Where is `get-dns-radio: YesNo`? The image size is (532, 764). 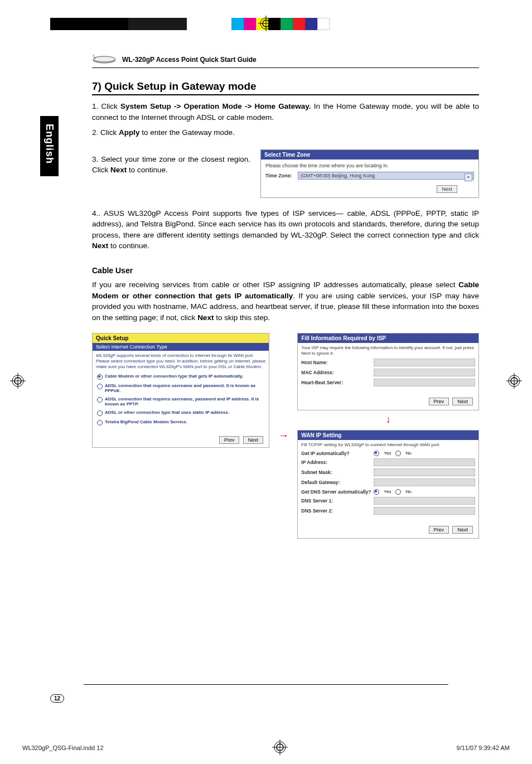
get-dns-radio: YesNo is located at coordinates (393, 492).